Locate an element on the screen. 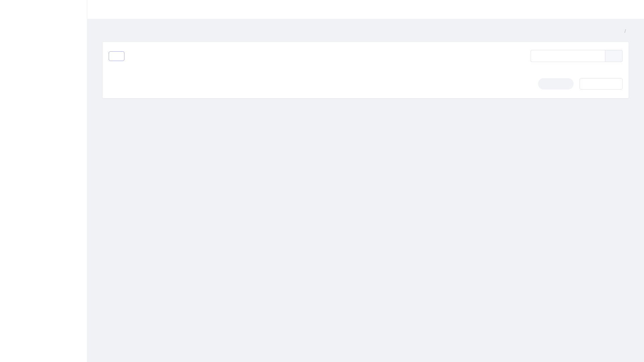 This screenshot has width=644, height=362. location-pin-icon is located at coordinates (616, 31).